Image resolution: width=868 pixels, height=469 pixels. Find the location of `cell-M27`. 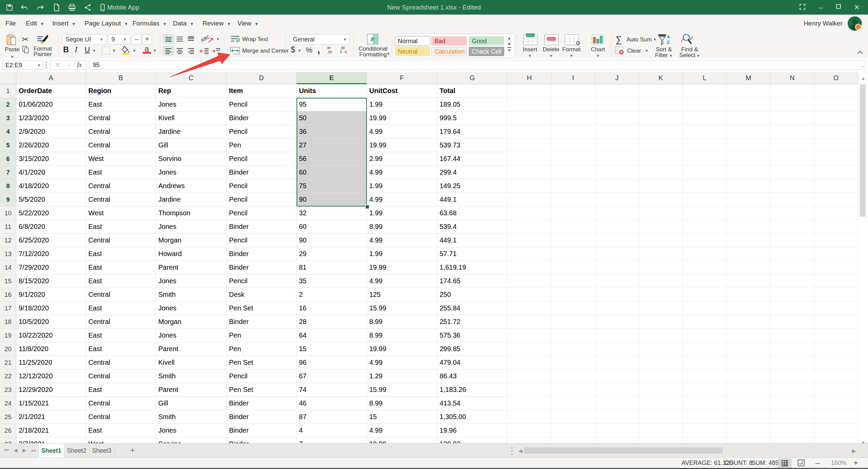

cell-M27 is located at coordinates (749, 440).